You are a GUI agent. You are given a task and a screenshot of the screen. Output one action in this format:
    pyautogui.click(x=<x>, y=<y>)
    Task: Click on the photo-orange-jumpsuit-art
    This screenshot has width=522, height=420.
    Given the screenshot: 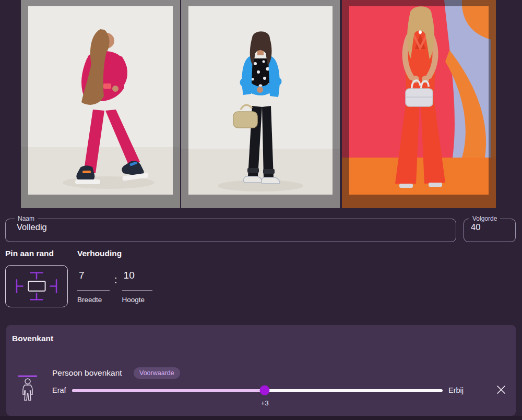 What is the action you would take?
    pyautogui.click(x=419, y=104)
    